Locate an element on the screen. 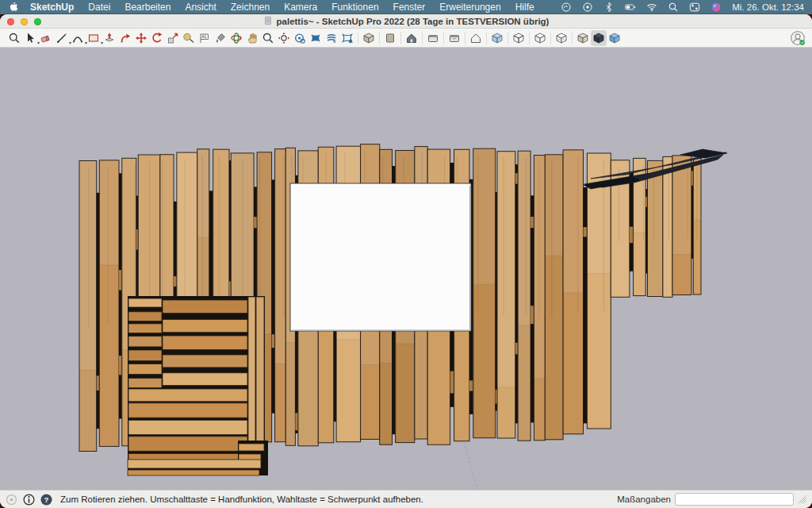 The height and width of the screenshot is (508, 812). iso-view-tool-button is located at coordinates (369, 38).